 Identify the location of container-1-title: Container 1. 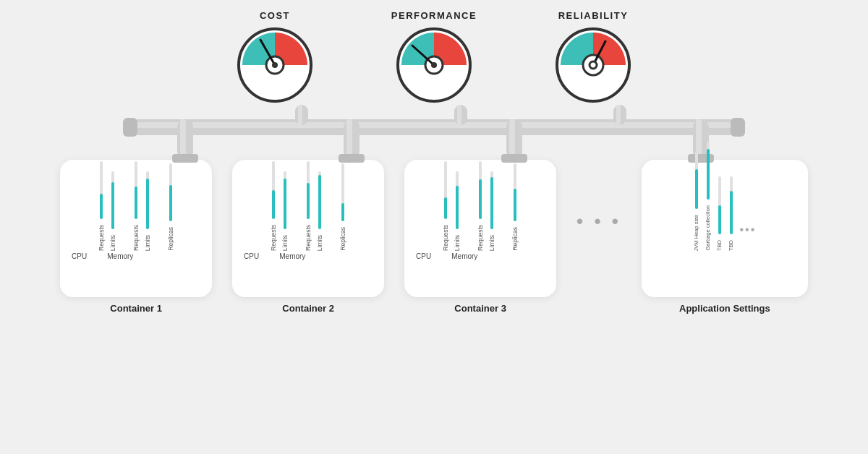
(136, 308).